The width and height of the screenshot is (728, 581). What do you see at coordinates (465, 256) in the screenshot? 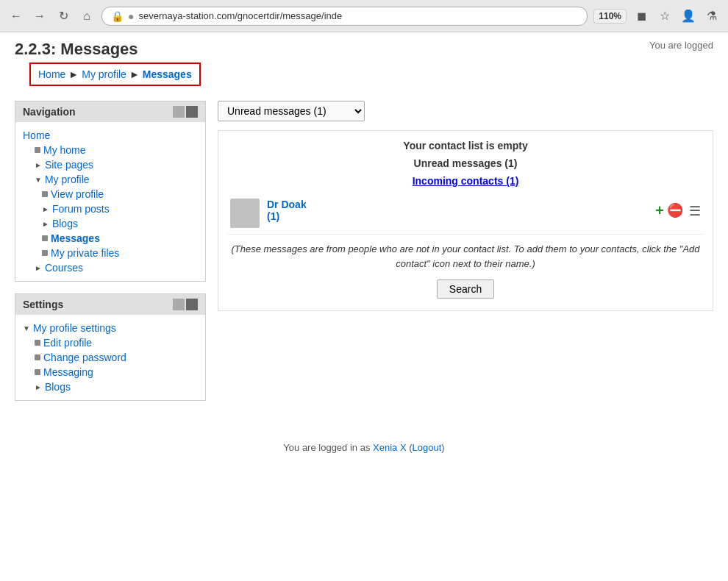
I see `help-text: (These messages are from people who are …` at bounding box center [465, 256].